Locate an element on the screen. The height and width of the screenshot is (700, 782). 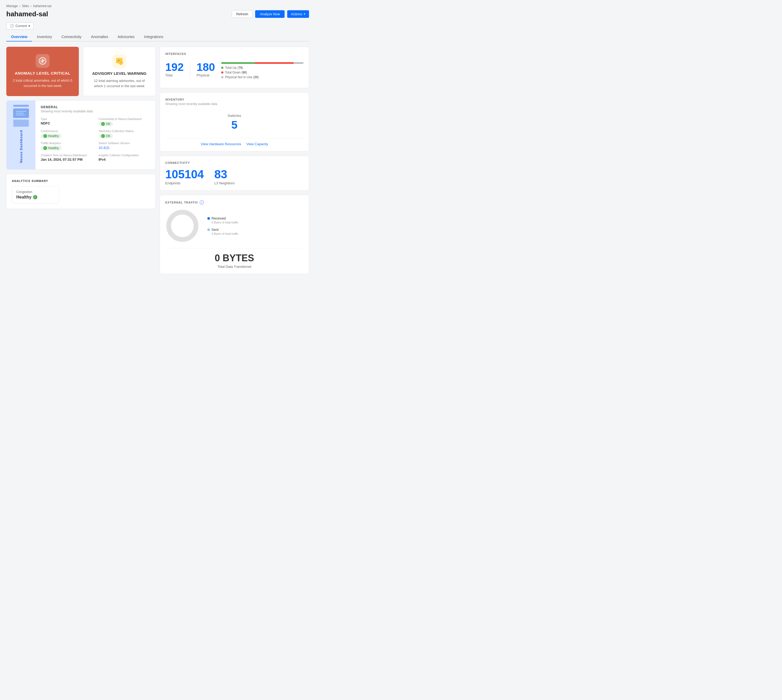
analyze-now-button: Analyze Now is located at coordinates (270, 14).